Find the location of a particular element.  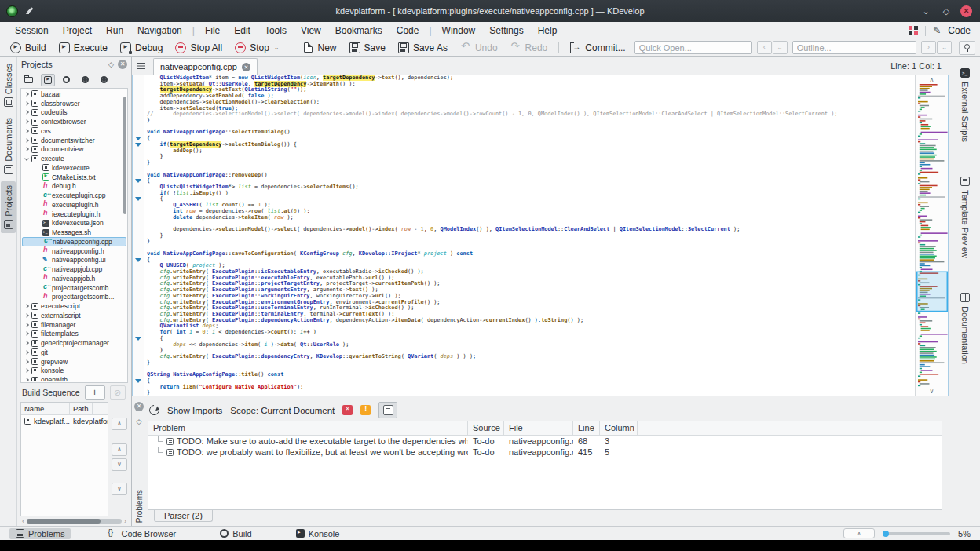

code-line: deps << dependencies->item( i )->data( Q… is located at coordinates (531, 345).